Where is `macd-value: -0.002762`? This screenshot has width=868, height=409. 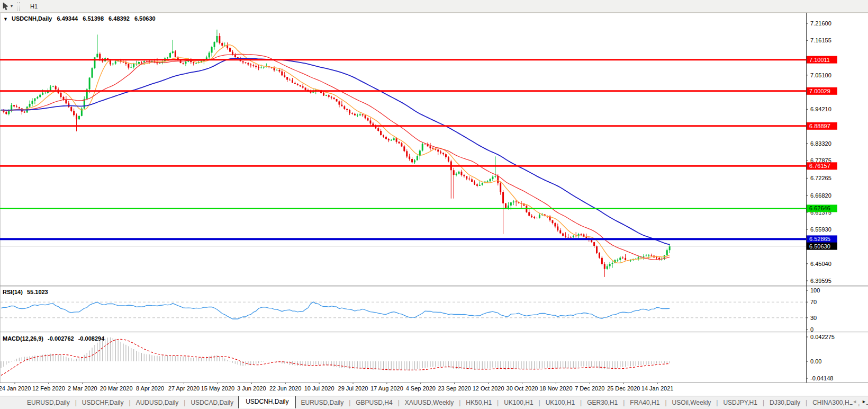 macd-value: -0.002762 is located at coordinates (61, 339).